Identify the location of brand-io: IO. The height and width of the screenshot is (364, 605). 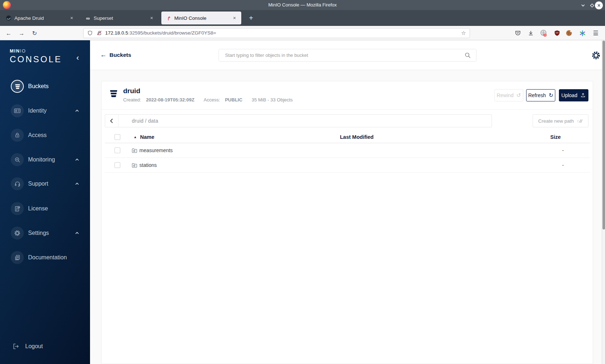
(23, 51).